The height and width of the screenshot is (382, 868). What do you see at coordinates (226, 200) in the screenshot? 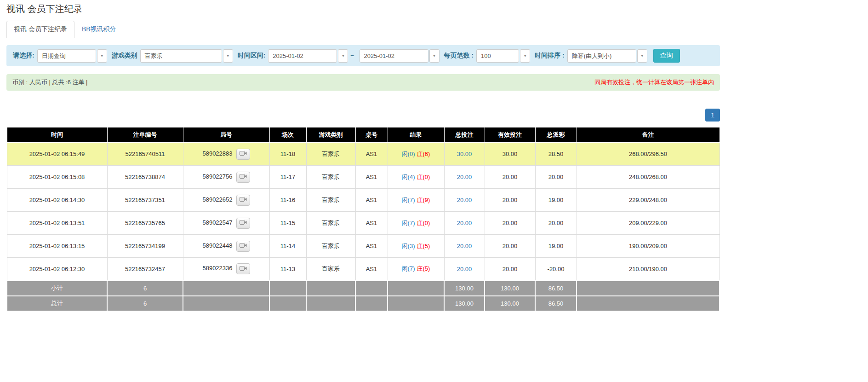
I see `round-cell: 589022652` at bounding box center [226, 200].